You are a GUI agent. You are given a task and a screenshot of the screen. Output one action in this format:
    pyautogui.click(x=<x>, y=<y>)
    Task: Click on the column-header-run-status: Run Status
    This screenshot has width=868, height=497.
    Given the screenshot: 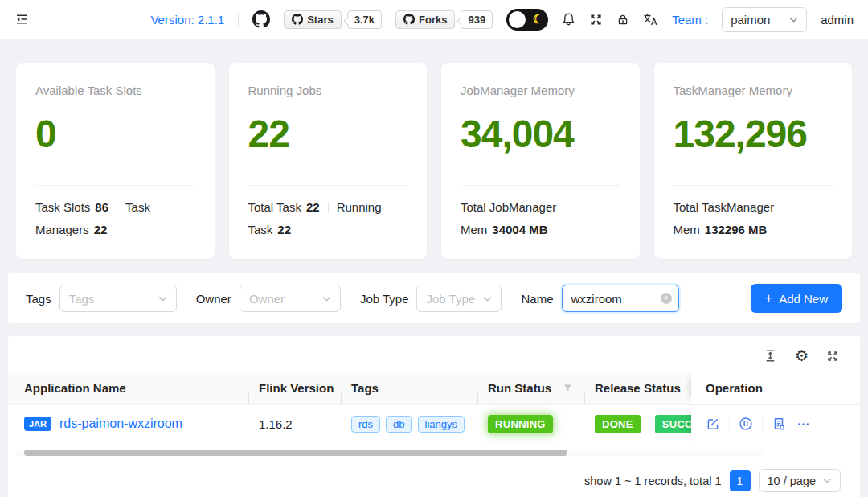 What is the action you would take?
    pyautogui.click(x=532, y=388)
    